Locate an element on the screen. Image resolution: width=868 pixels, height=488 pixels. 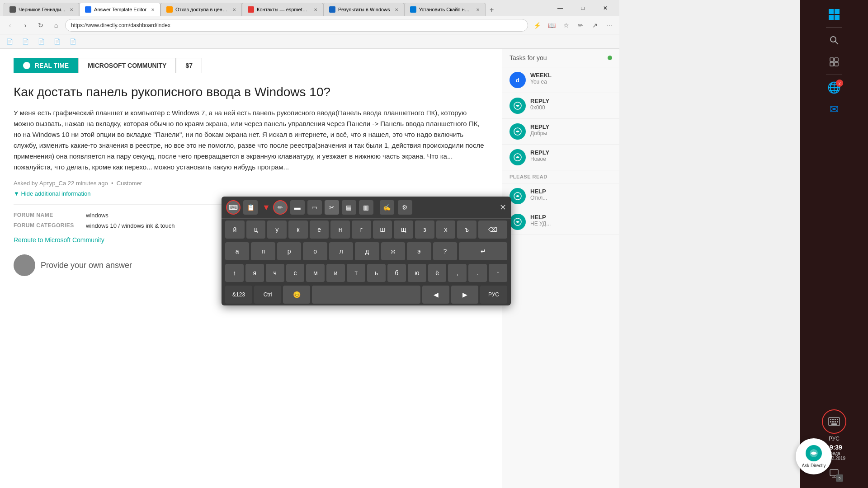
key-ж: ж is located at coordinates (393, 251).